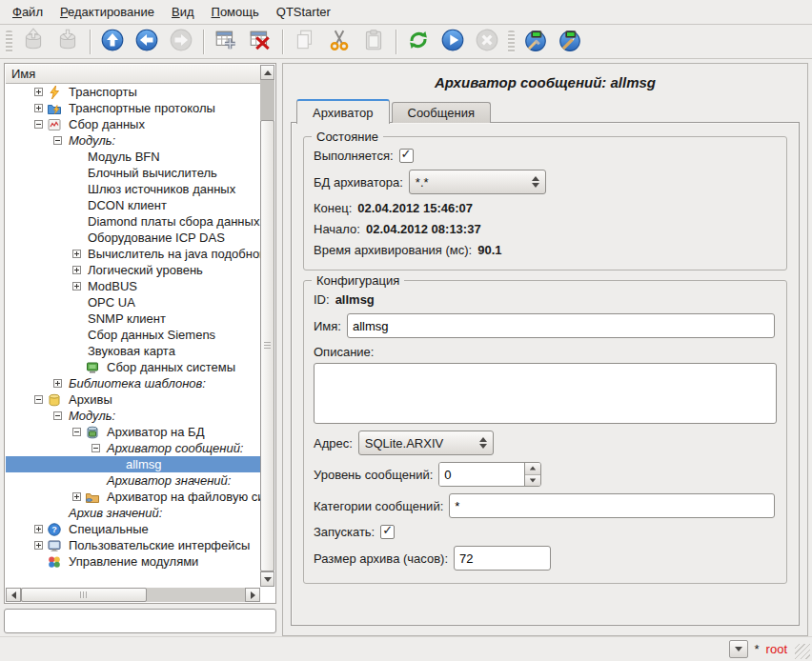 The height and width of the screenshot is (661, 812). What do you see at coordinates (267, 72) in the screenshot?
I see `scroll-up-icon` at bounding box center [267, 72].